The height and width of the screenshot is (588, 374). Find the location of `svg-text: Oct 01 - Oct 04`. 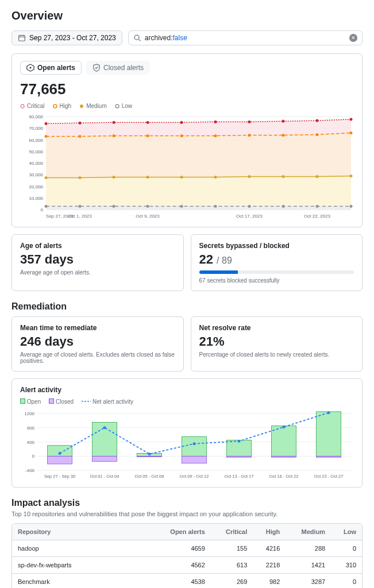

svg-text: Oct 01 - Oct 04 is located at coordinates (105, 477).